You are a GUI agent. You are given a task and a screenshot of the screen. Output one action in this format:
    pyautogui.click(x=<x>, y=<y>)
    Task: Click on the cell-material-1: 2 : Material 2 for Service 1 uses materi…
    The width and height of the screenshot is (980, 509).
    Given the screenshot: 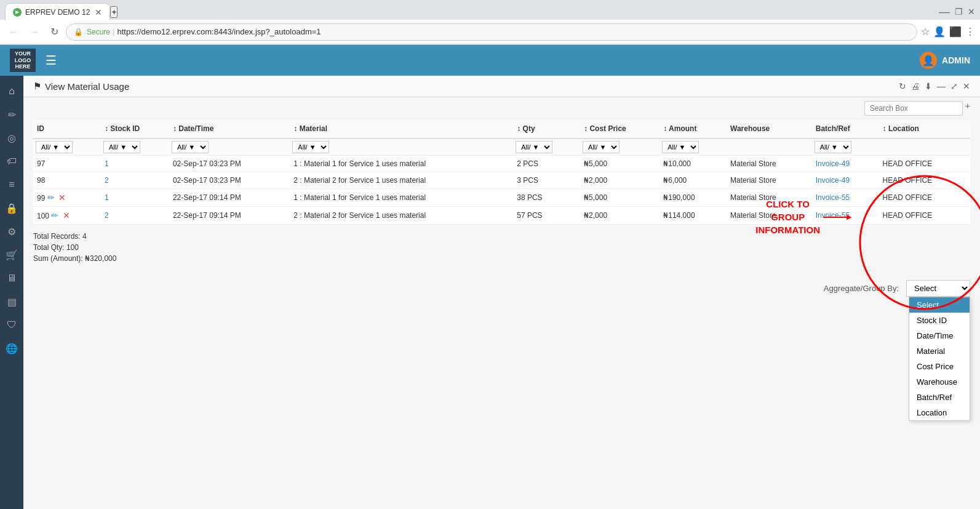 What is the action you would take?
    pyautogui.click(x=401, y=181)
    